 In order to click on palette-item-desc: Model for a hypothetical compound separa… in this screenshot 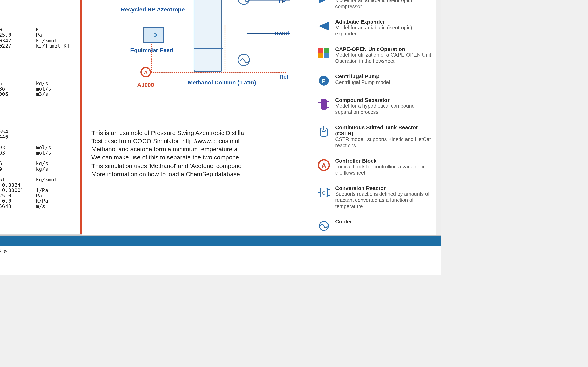, I will do `click(384, 109)`.